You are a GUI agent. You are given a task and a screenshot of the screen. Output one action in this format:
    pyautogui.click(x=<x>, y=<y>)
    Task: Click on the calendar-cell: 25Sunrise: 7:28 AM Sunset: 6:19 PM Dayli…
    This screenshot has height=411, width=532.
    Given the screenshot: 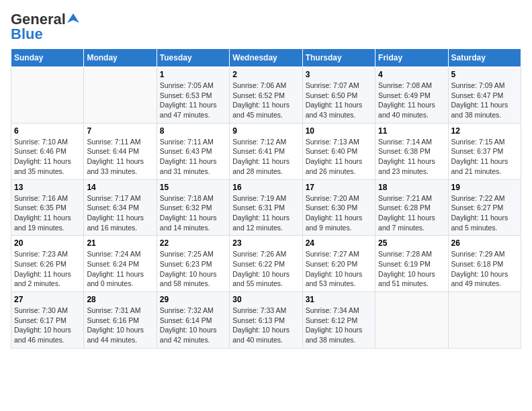 What is the action you would take?
    pyautogui.click(x=412, y=264)
    